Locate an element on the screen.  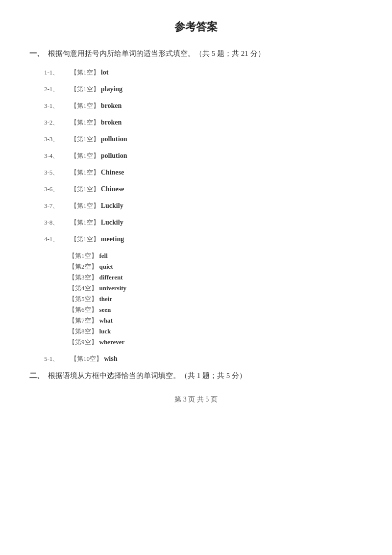
item-label: 1-1、 is located at coordinates (56, 73).